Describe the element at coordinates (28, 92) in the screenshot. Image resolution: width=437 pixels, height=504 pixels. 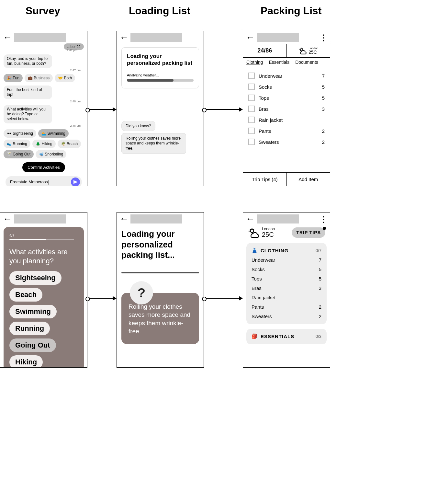
I see `bot-message: Fun, the best kind of trip!` at that location.